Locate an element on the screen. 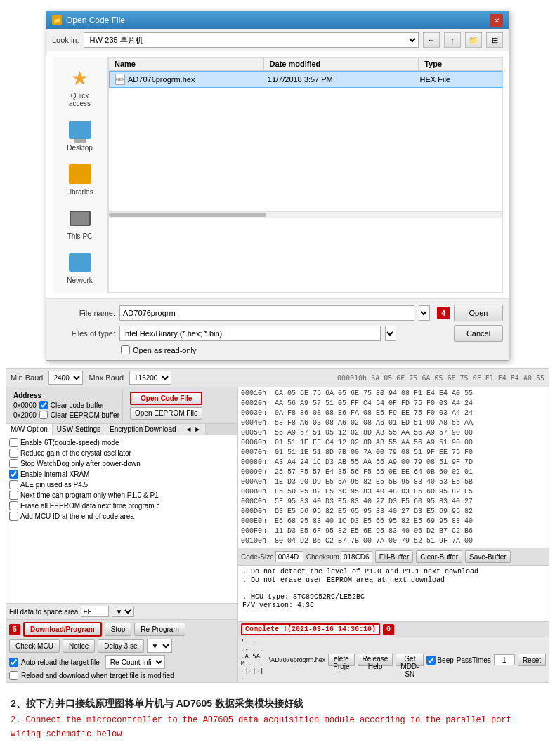 The width and height of the screenshot is (555, 756). filetype-input is located at coordinates (250, 333).